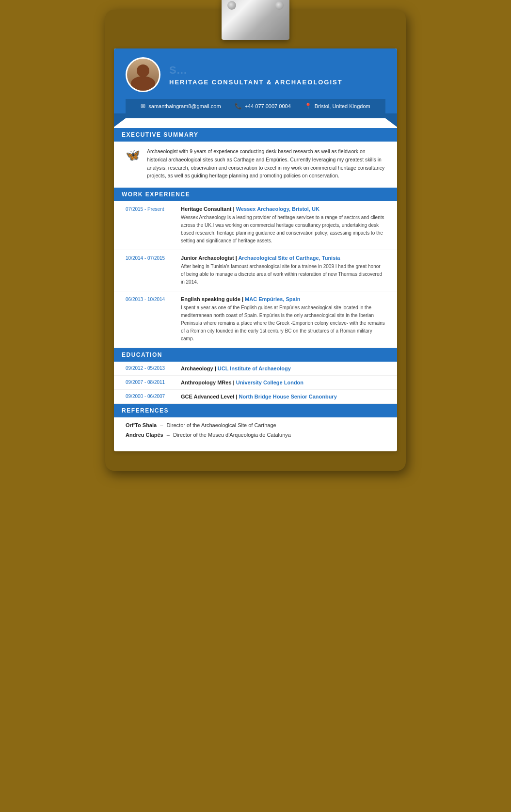  What do you see at coordinates (239, 106) in the screenshot?
I see `phone-icon: 📞` at bounding box center [239, 106].